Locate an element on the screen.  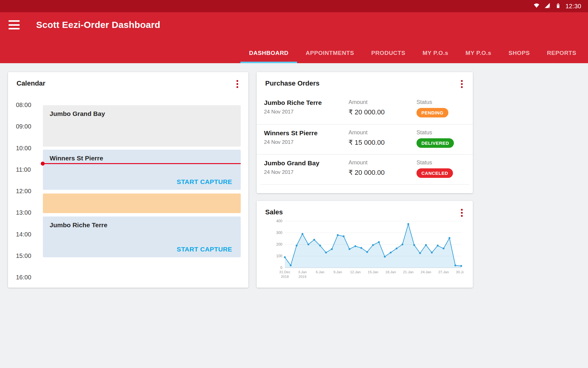
app-bar: Scott Eezi-Order Dashboard DASHBOARDAPPO… is located at coordinates (294, 38).